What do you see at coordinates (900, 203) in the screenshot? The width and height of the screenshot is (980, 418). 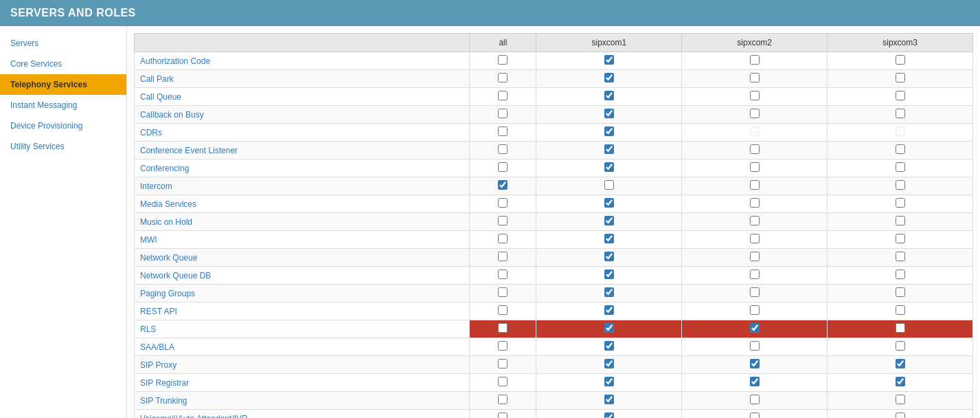 I see `checkbox-media-services-sipxcom3` at bounding box center [900, 203].